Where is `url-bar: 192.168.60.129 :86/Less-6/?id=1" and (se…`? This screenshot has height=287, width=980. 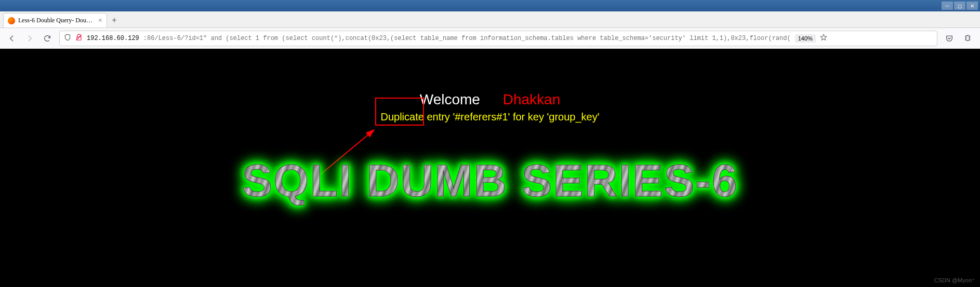
url-bar: 192.168.60.129 :86/Less-6/?id=1" and (se… is located at coordinates (498, 38).